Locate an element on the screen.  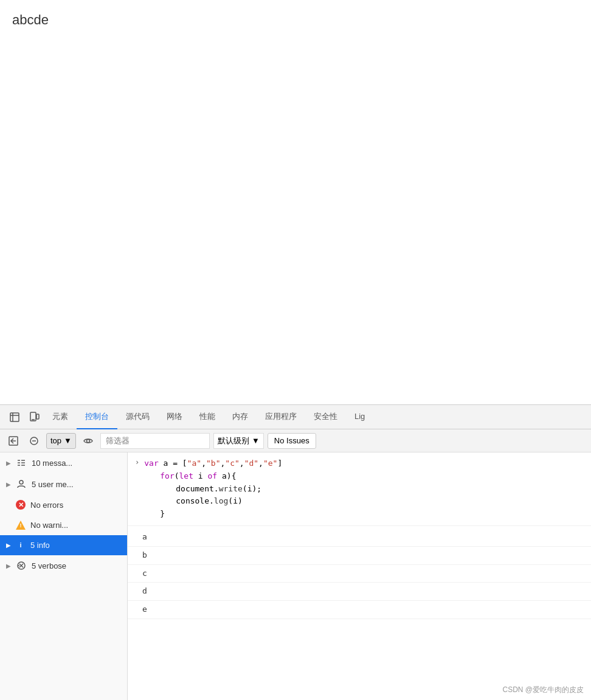
code-line-5: } is located at coordinates (372, 515).